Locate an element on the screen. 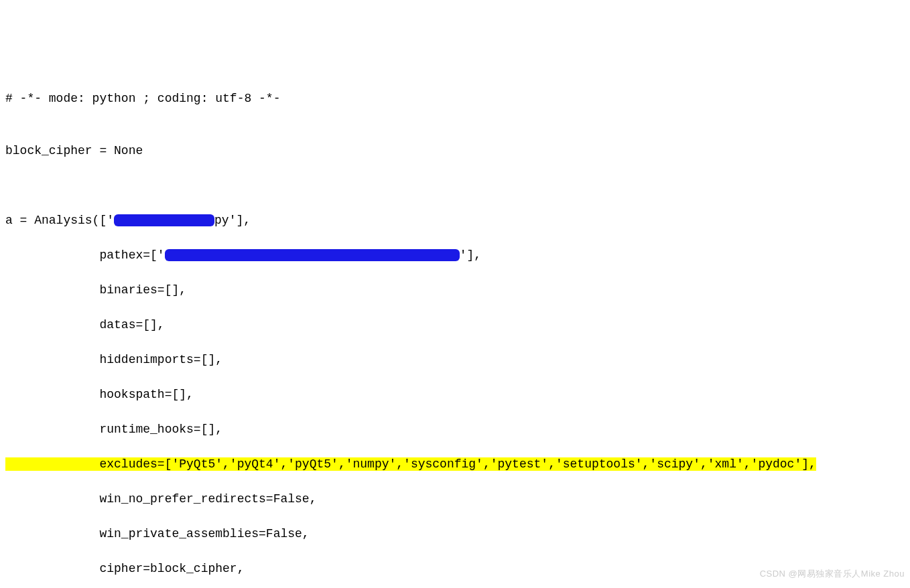  code-line: runtime_hooks=[], is located at coordinates (455, 429).